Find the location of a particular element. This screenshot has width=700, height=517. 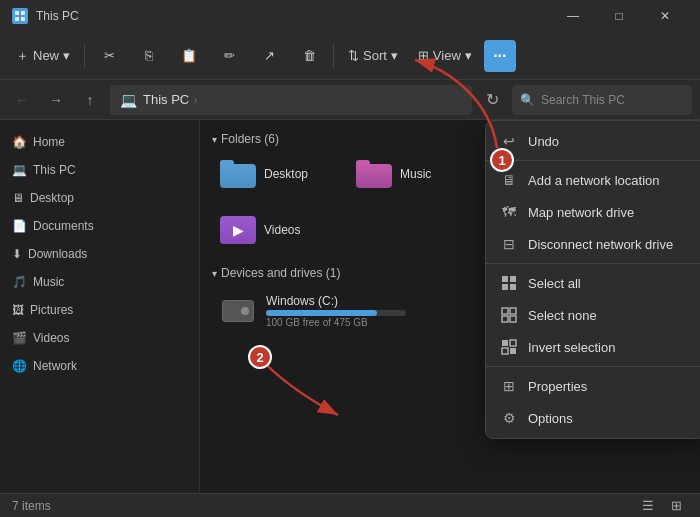

title-bar-left: This PC is located at coordinates (46, 16).